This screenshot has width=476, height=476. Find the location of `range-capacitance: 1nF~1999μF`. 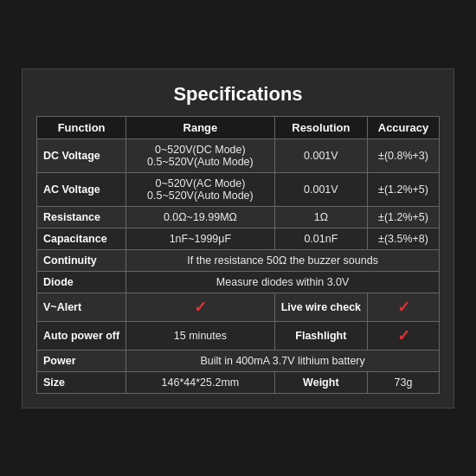

range-capacitance: 1nF~1999μF is located at coordinates (201, 239).